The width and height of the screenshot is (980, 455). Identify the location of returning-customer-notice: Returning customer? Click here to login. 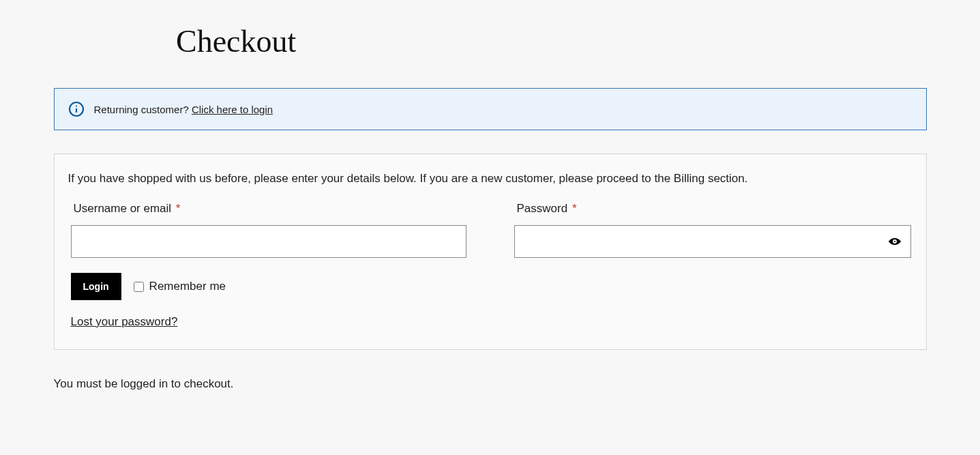
(490, 109).